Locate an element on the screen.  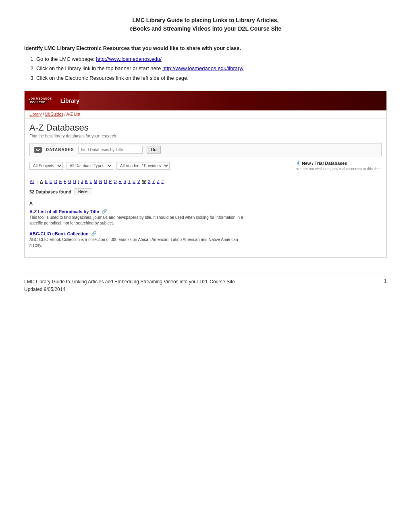
lib-trial-heading: ✳ New / Trial Databases is located at coordinates (322, 163).